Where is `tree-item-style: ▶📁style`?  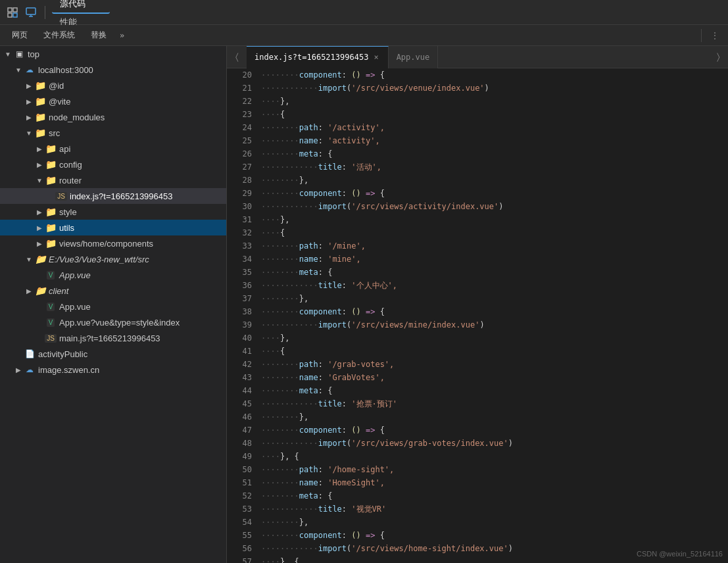
tree-item-style: ▶📁style is located at coordinates (113, 212).